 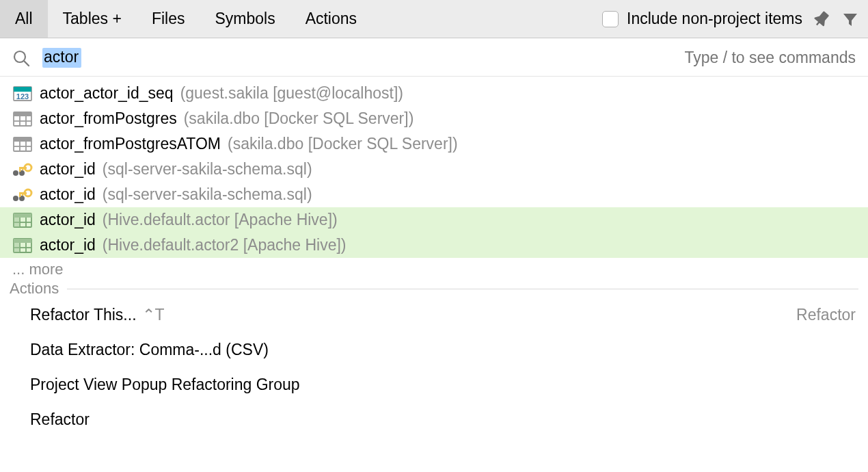 I want to click on more-results-link: ... more, so click(x=434, y=268).